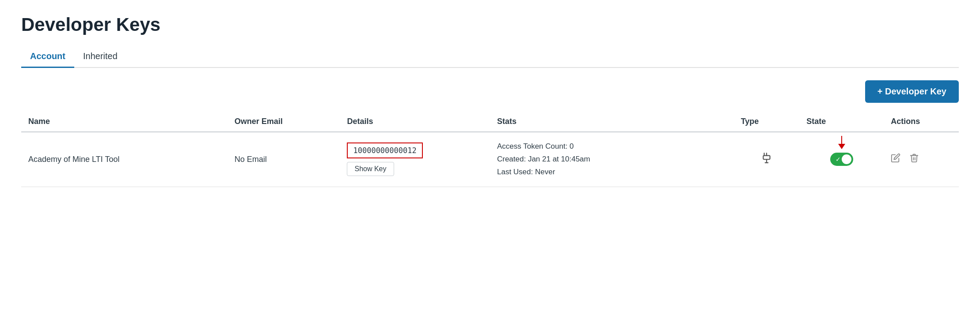 The height and width of the screenshot is (315, 980). What do you see at coordinates (921, 159) in the screenshot?
I see `actions-container` at bounding box center [921, 159].